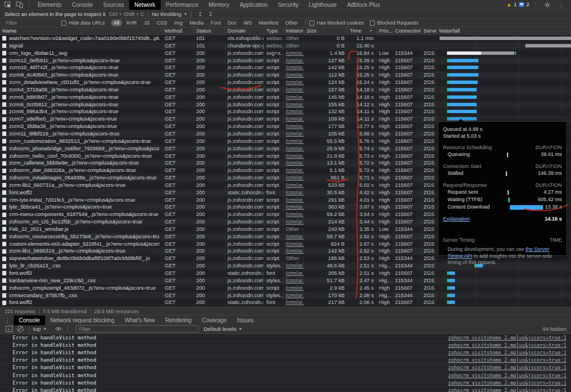 This screenshot has width=571, height=392. I want to click on drawer-tab-what-s-new: What's New, so click(139, 320).